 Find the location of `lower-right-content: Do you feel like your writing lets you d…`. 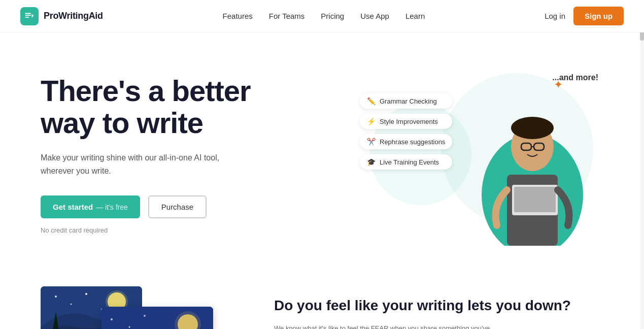

lower-right-content: Do you feel like your writing lets you d… is located at coordinates (438, 308).